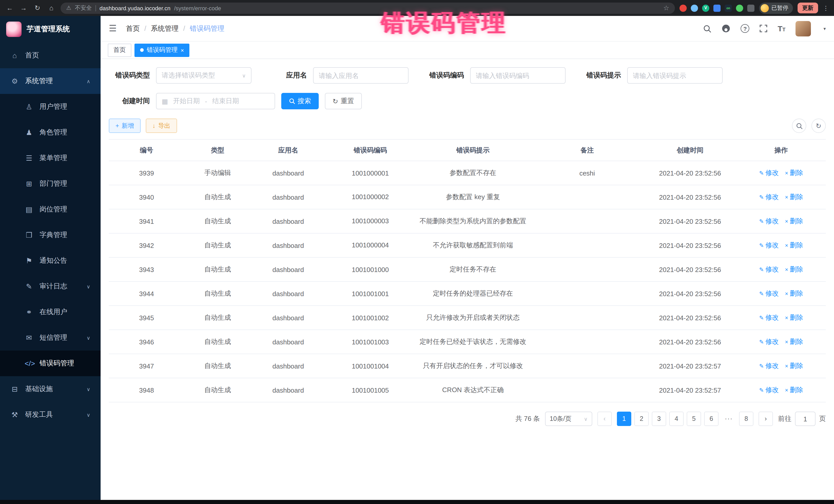  I want to click on tab-home: 首页, so click(119, 50).